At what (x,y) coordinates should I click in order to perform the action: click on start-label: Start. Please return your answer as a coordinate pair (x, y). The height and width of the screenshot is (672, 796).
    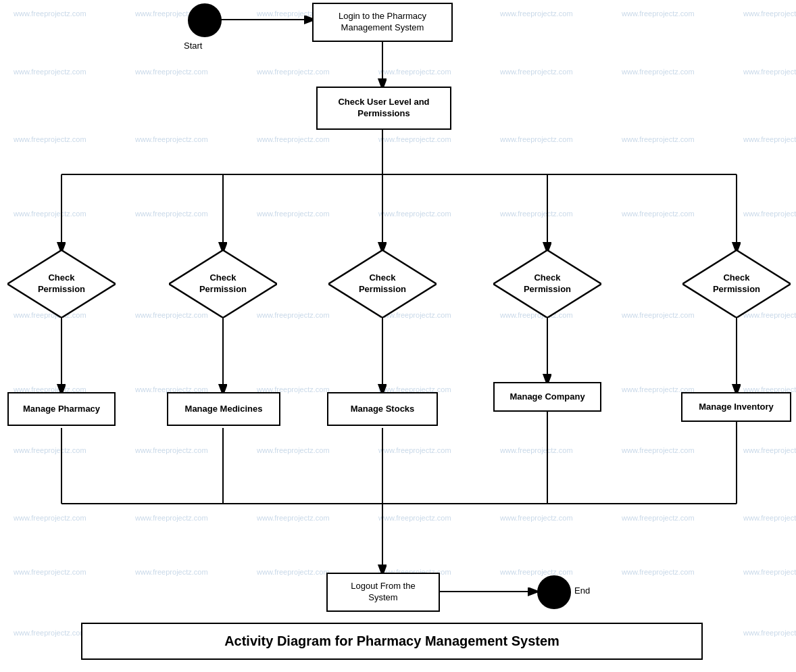
    Looking at the image, I should click on (193, 46).